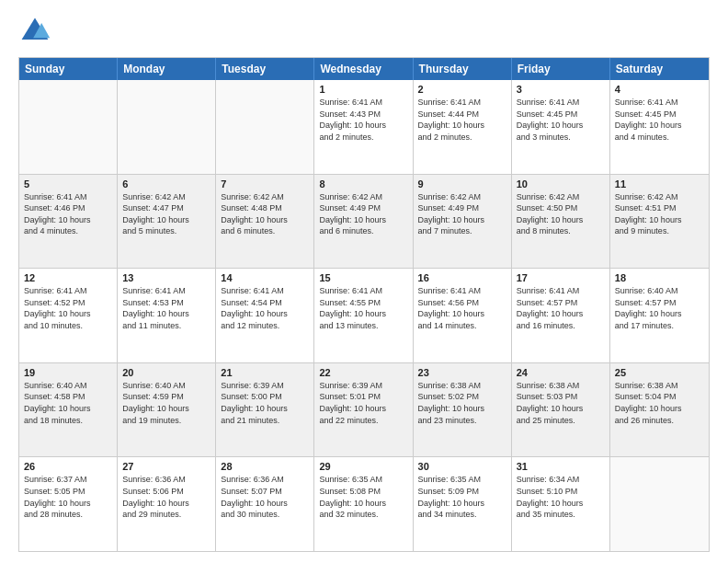  What do you see at coordinates (265, 403) in the screenshot?
I see `day-info: Sunrise: 6:39 AM Sunset: 5:00 PM Dayligh…` at bounding box center [265, 403].